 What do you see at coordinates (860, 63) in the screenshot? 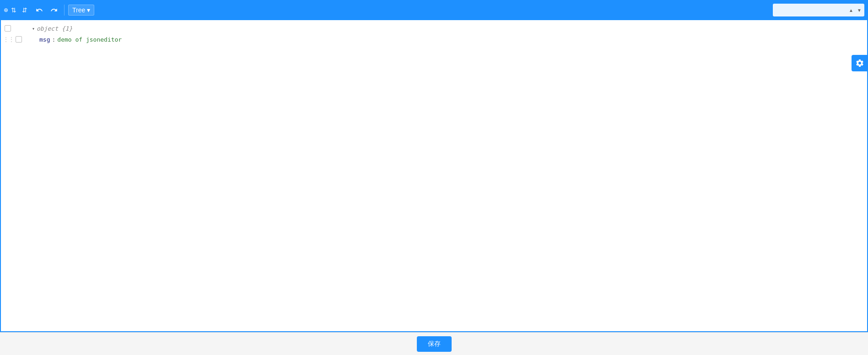
I see `settings-button` at bounding box center [860, 63].